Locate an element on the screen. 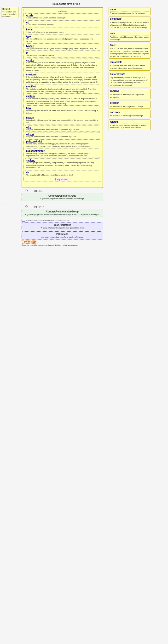 This screenshot has width=168, height=644. attr-name-type: type is located at coordinates (62, 36).